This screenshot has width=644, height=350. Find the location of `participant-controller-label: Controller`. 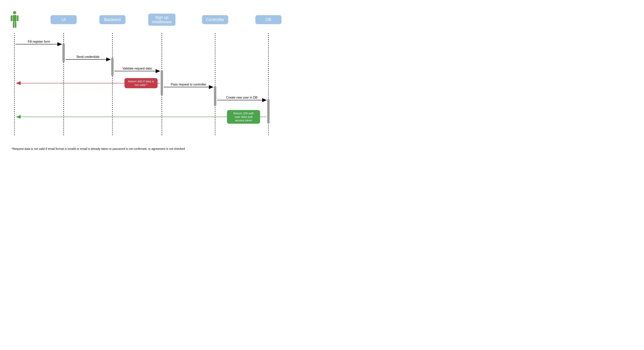

participant-controller-label: Controller is located at coordinates (215, 20).